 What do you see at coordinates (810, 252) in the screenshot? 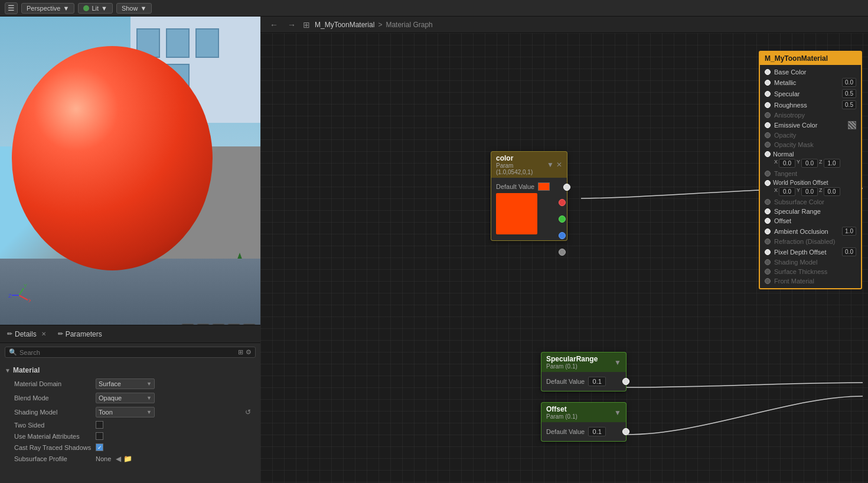
I see `rp-row-pdo: Pixel Depth Offset 0.0` at bounding box center [810, 252].